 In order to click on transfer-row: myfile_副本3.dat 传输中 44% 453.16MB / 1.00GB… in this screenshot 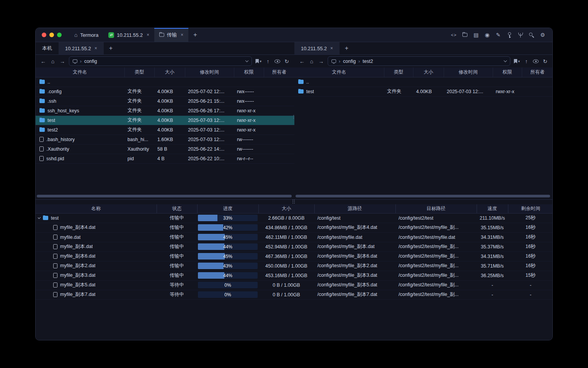, I will do `click(294, 275)`.